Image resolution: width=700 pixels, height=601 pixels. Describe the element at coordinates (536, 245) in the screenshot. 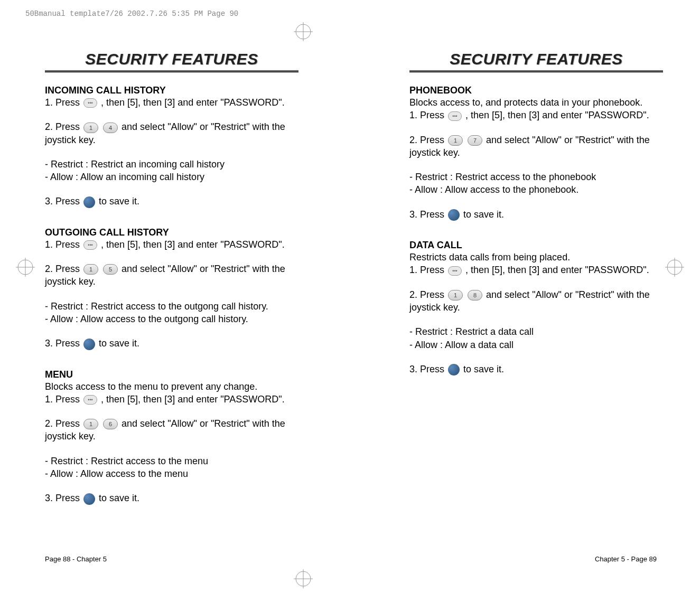

I see `heading-data-call: DATA CALL` at that location.